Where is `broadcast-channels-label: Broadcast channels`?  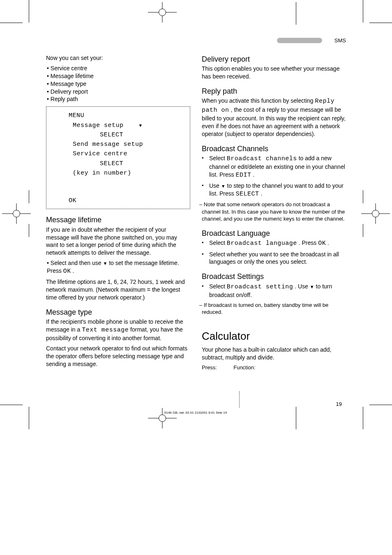 broadcast-channels-label: Broadcast channels is located at coordinates (262, 159).